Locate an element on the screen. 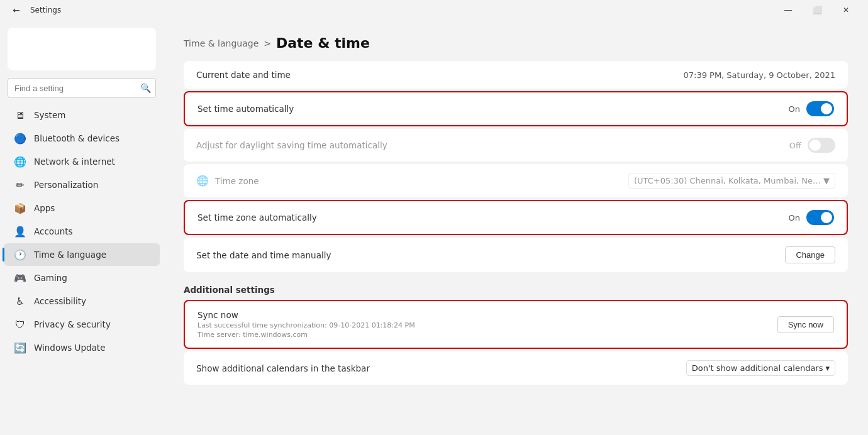 The image size is (868, 435). current-date-label: Current date and time is located at coordinates (243, 75).